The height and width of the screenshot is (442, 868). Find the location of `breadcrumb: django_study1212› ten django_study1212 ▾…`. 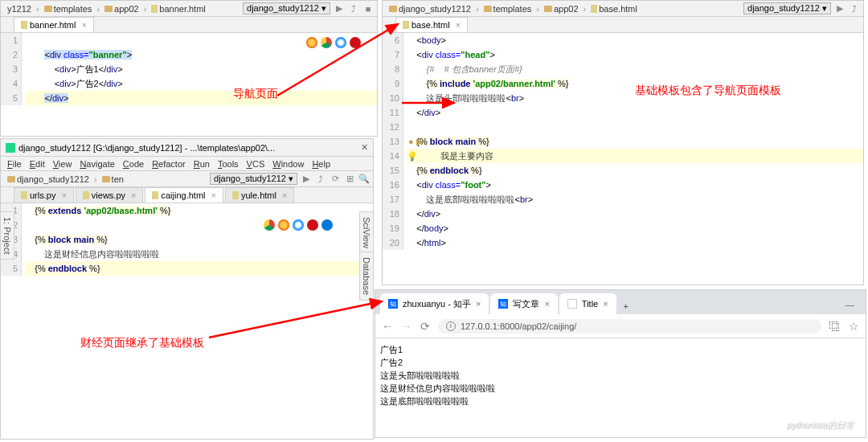

breadcrumb: django_study1212› ten django_study1212 ▾… is located at coordinates (186, 179).